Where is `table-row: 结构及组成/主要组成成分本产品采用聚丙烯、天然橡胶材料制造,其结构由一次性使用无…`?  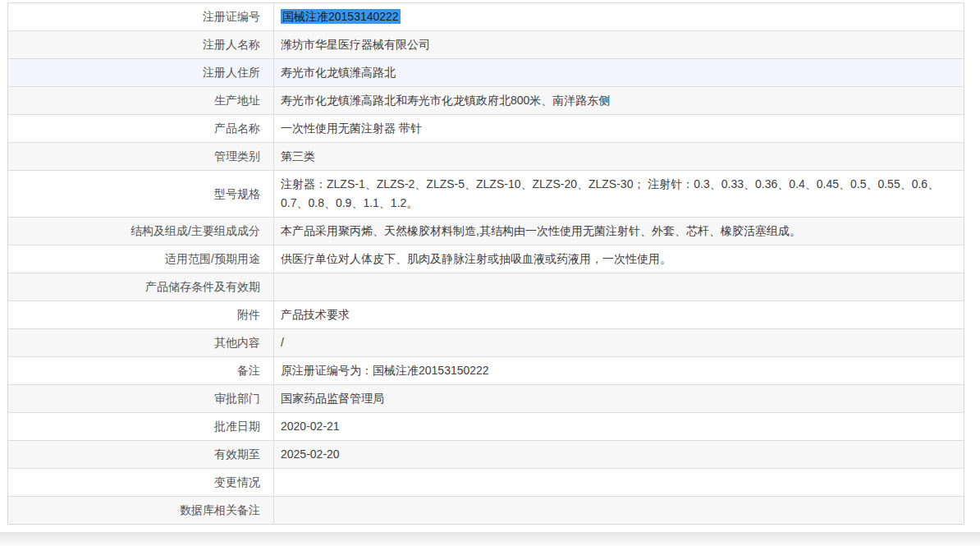 table-row: 结构及组成/主要组成成分本产品采用聚丙烯、天然橡胶材料制造,其结构由一次性使用无… is located at coordinates (486, 232).